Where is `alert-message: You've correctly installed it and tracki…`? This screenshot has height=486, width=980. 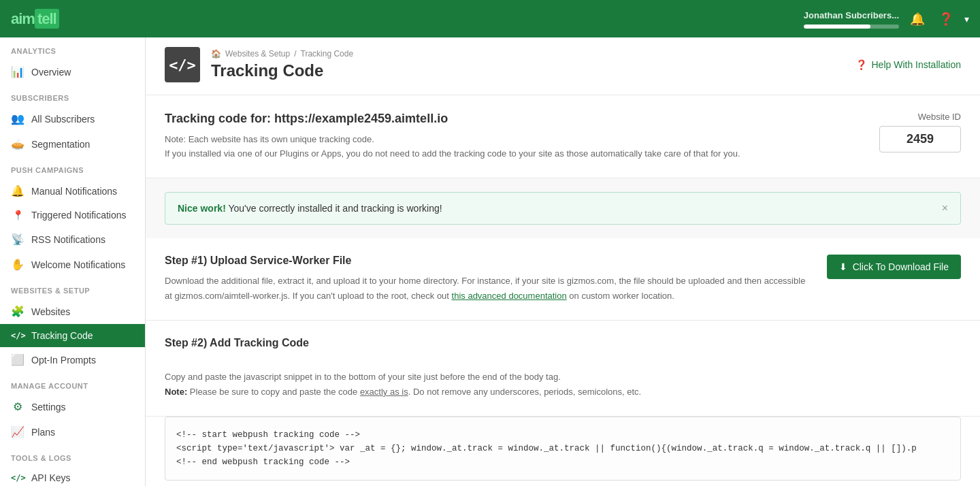
alert-message: You've correctly installed it and tracki… is located at coordinates (334, 208).